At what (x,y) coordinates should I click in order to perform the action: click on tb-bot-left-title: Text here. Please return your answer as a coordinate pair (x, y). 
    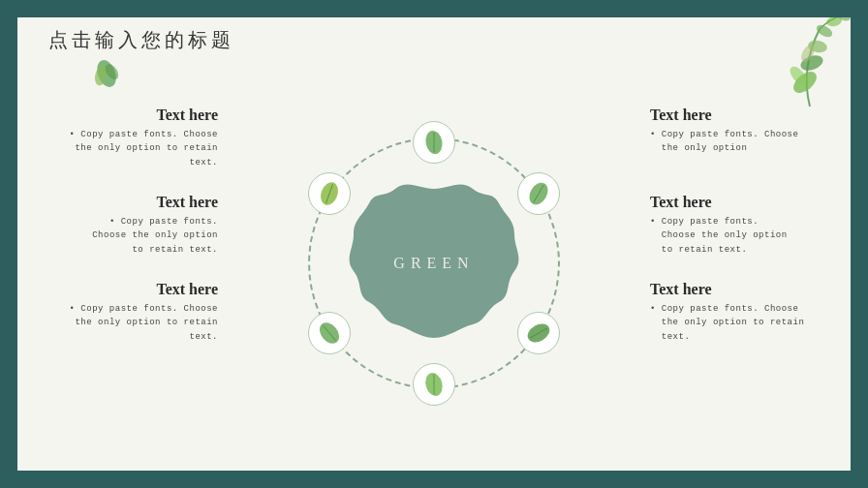
    Looking at the image, I should click on (124, 290).